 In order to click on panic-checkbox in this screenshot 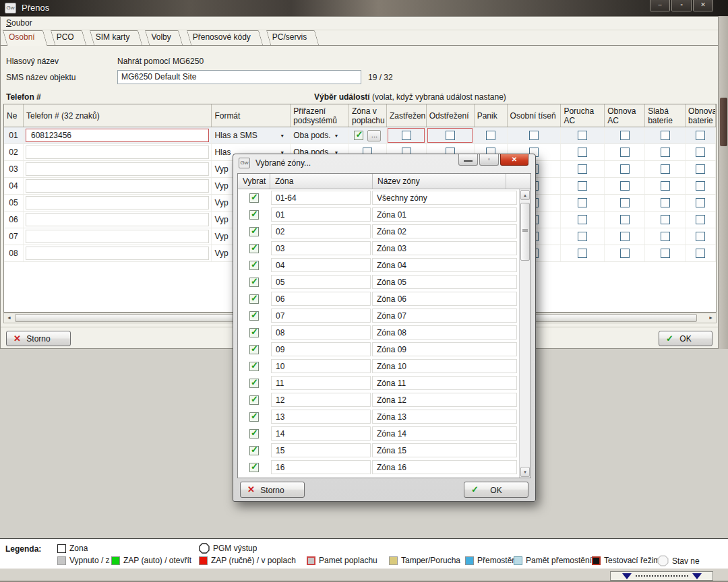, I will do `click(491, 135)`.